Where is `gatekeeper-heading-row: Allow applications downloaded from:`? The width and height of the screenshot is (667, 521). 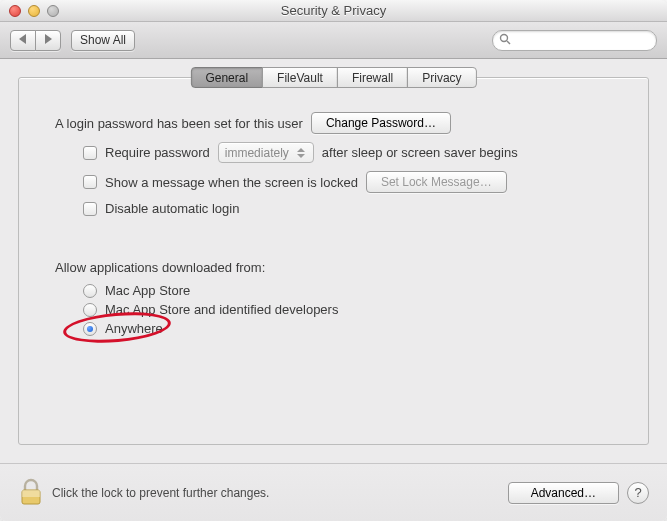 gatekeeper-heading-row: Allow applications downloaded from: is located at coordinates (334, 268).